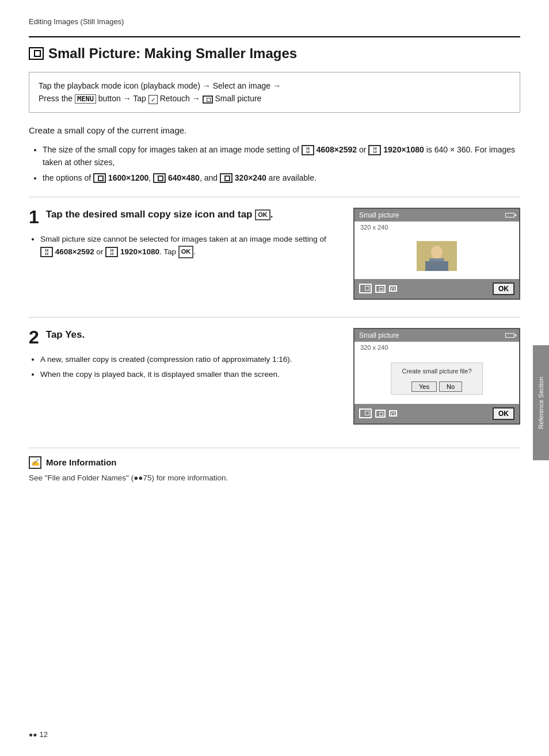 Image resolution: width=549 pixels, height=756 pixels. I want to click on more-info-header: ✍ More Information, so click(274, 463).